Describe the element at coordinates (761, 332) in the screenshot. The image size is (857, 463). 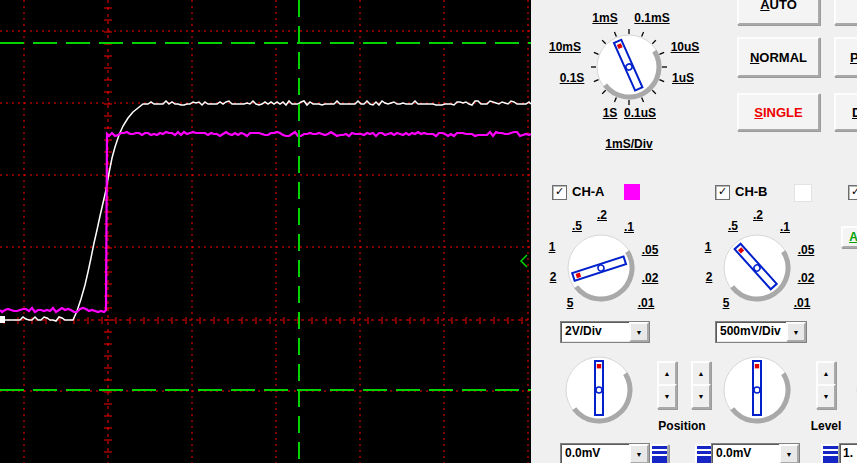
I see `chb-scale-dropdown: 500mV/Div ▼` at that location.